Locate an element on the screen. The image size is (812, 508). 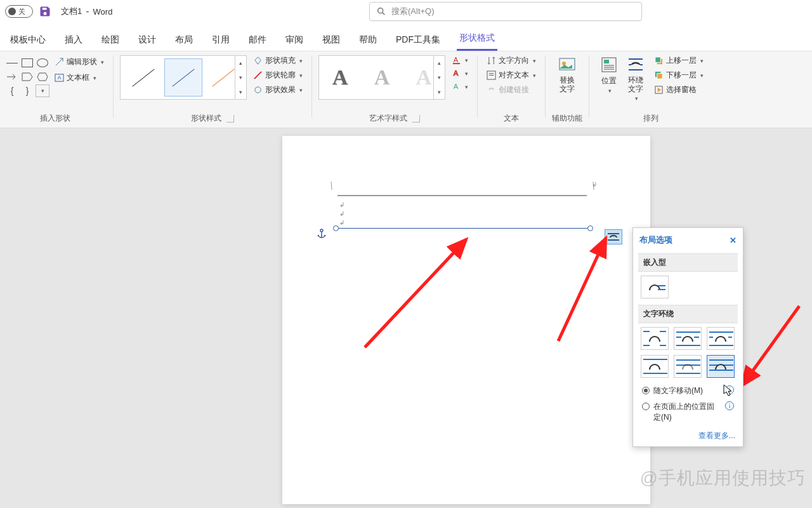
section-inline: 嵌入型 is located at coordinates (688, 263).